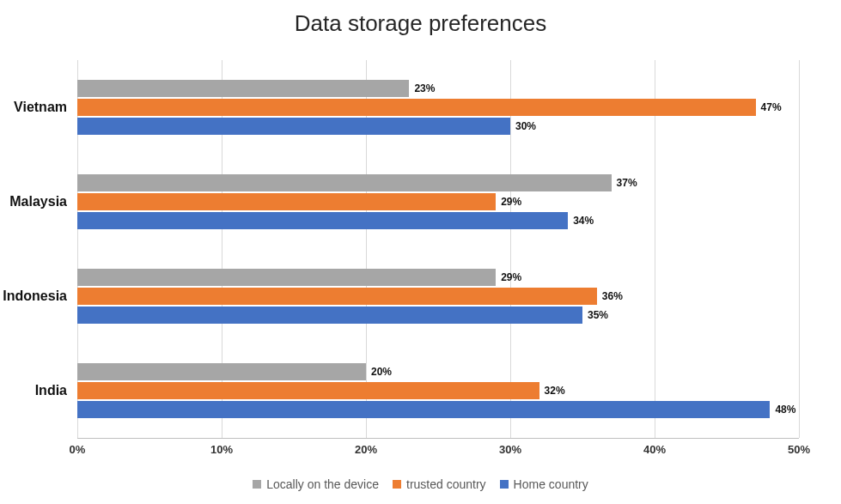  I want to click on legend: Locally on the devicetrusted countryHome…, so click(421, 484).